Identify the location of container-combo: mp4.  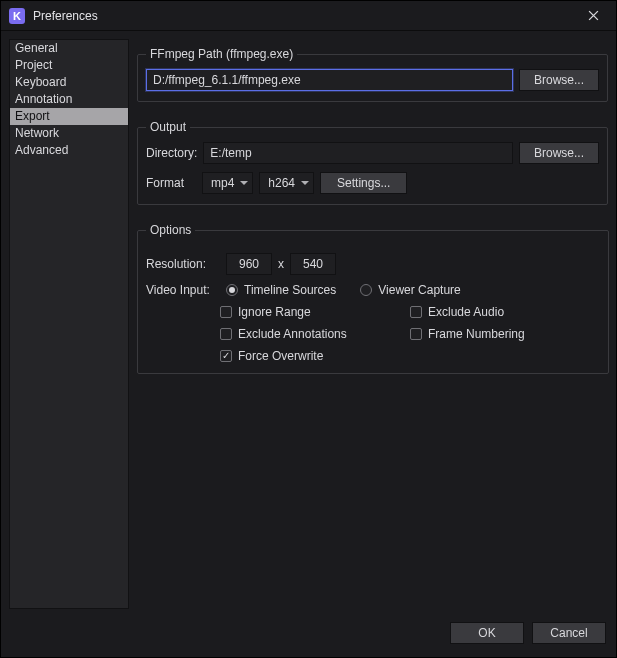
(228, 183).